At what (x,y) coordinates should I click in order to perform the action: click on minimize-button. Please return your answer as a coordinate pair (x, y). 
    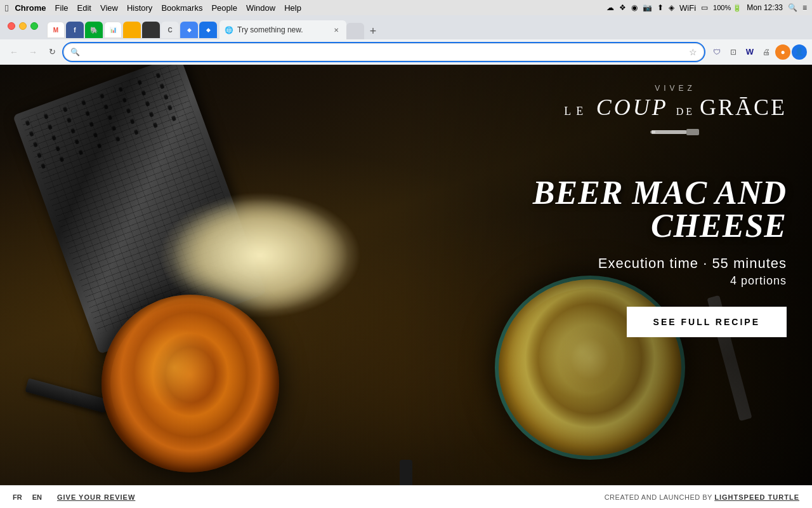
    Looking at the image, I should click on (23, 26).